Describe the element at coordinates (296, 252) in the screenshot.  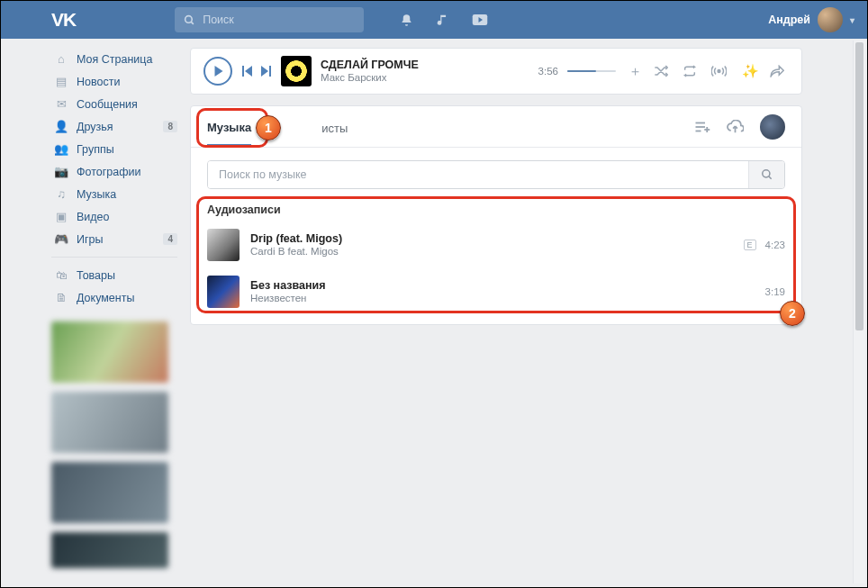
I see `track-artist: Cardi B feat. Migos` at that location.